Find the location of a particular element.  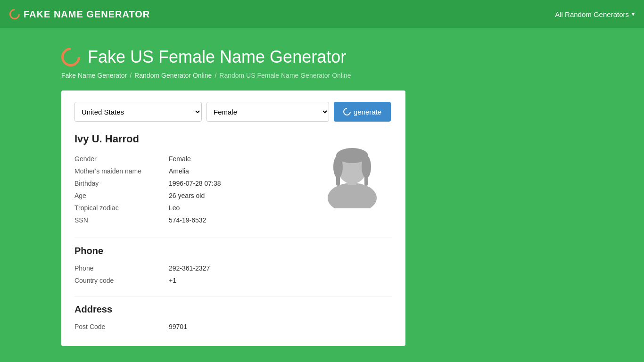

person-field-value: Female is located at coordinates (240, 159).